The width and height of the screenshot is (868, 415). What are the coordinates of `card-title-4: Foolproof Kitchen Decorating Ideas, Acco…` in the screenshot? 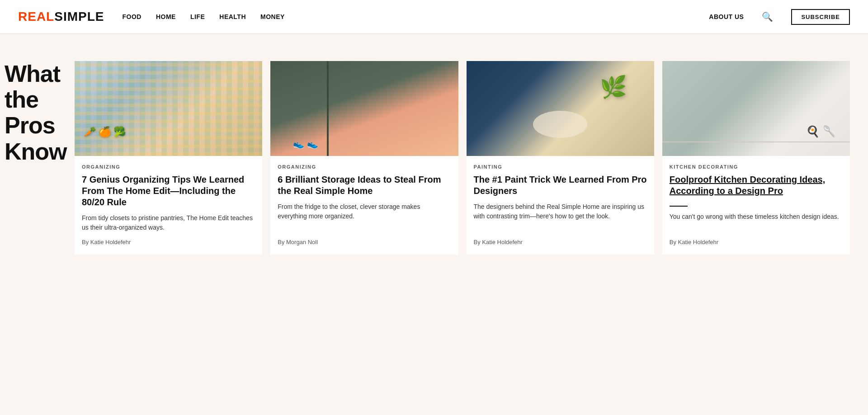 It's located at (756, 185).